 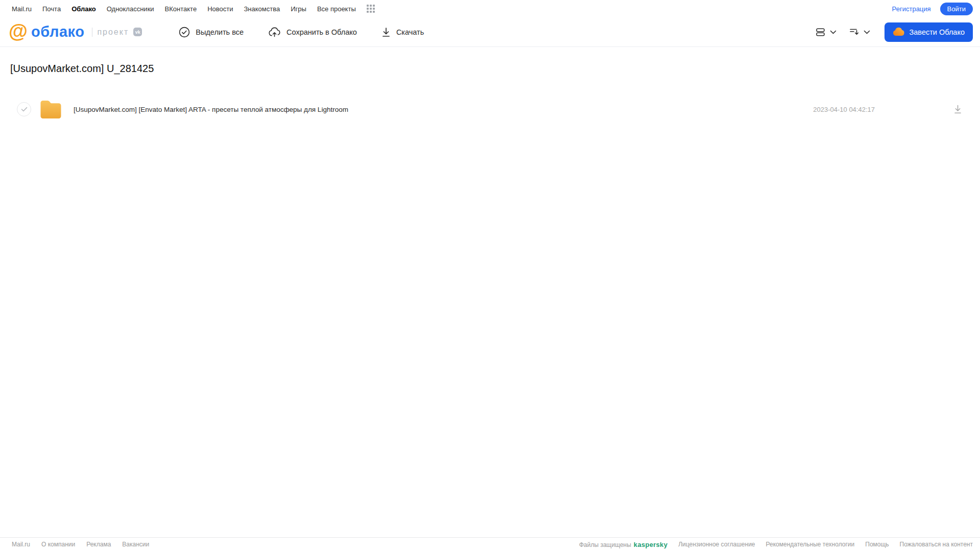 I want to click on sort-icon, so click(x=854, y=32).